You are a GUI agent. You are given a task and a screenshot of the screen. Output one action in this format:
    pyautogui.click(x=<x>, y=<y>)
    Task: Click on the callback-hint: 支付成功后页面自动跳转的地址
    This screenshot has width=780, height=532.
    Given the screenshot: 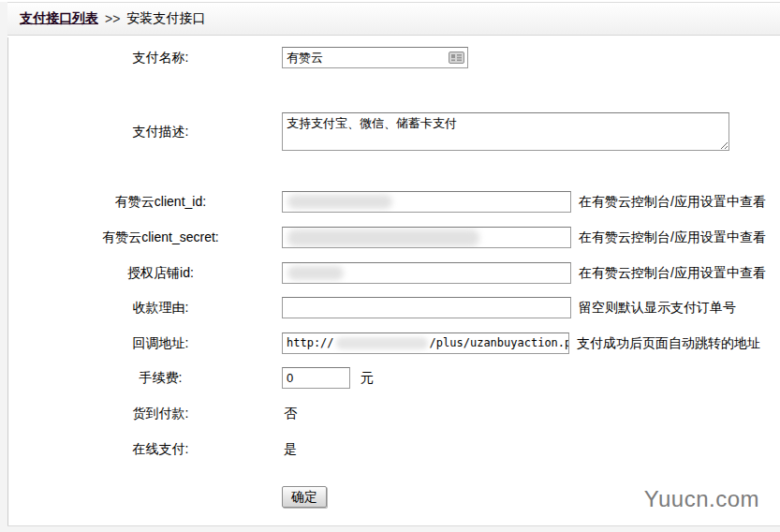 What is the action you would take?
    pyautogui.click(x=669, y=343)
    